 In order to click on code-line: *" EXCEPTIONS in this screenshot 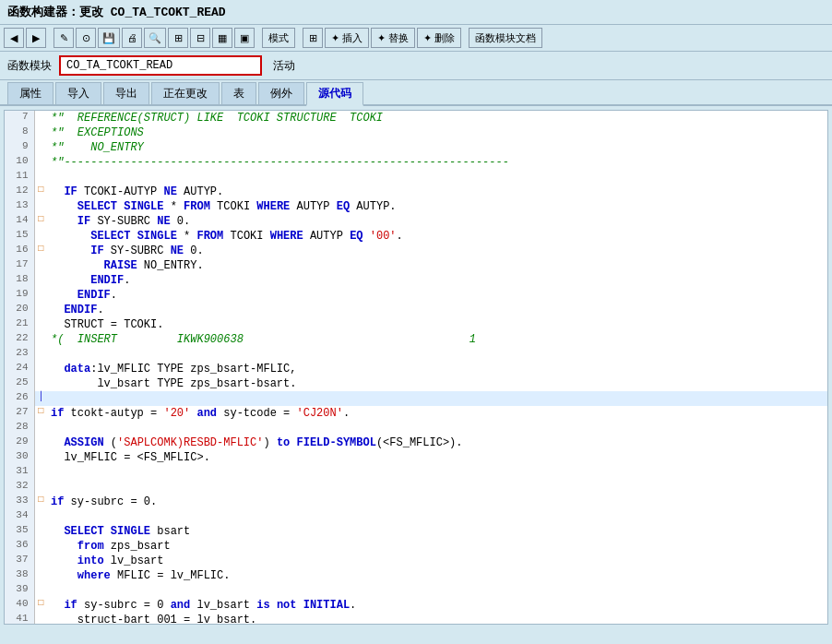, I will do `click(437, 133)`.